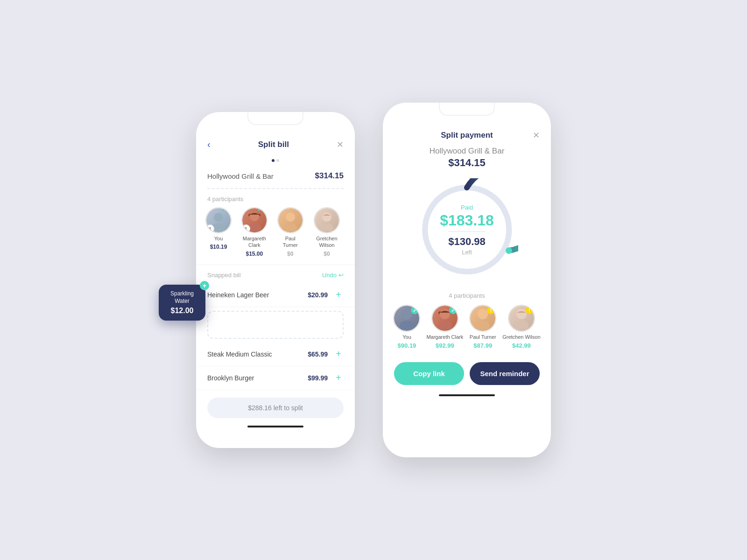 This screenshot has width=747, height=560. I want to click on screen2-header: Split payment ✕, so click(467, 135).